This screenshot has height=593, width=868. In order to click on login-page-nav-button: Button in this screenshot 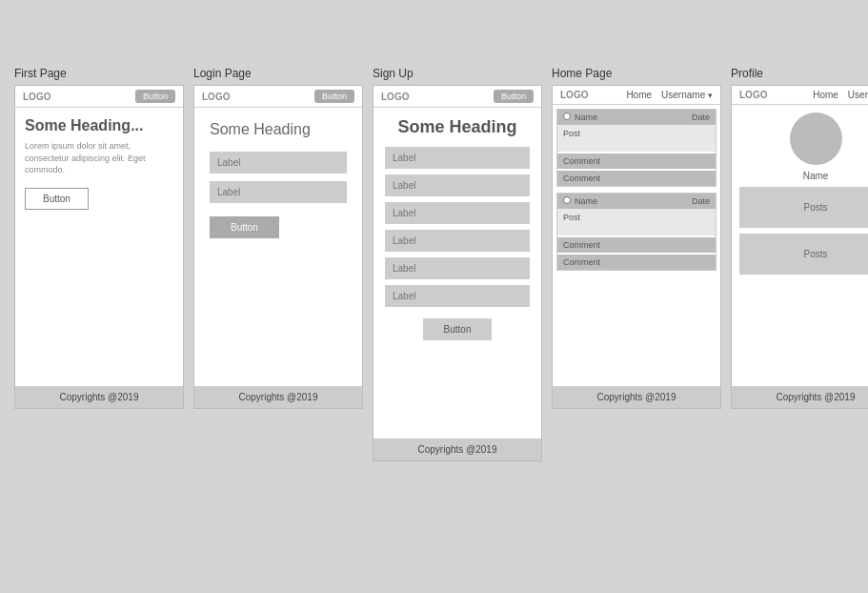, I will do `click(334, 96)`.